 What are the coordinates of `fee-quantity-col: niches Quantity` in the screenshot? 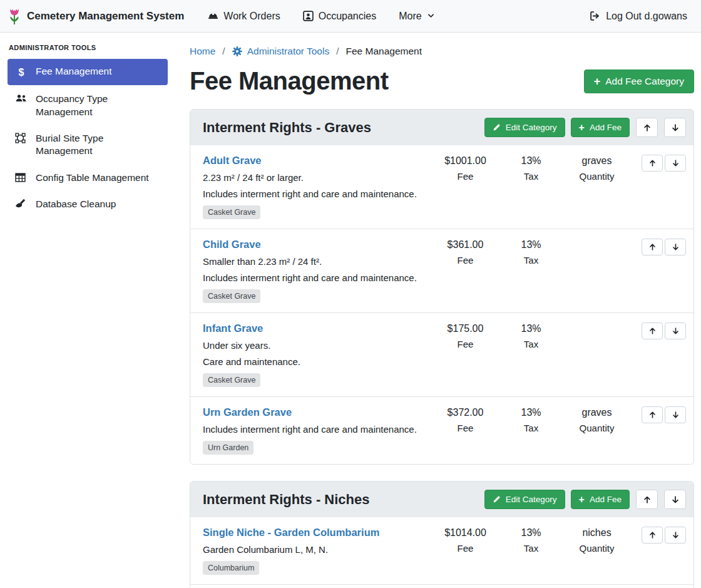 It's located at (597, 540).